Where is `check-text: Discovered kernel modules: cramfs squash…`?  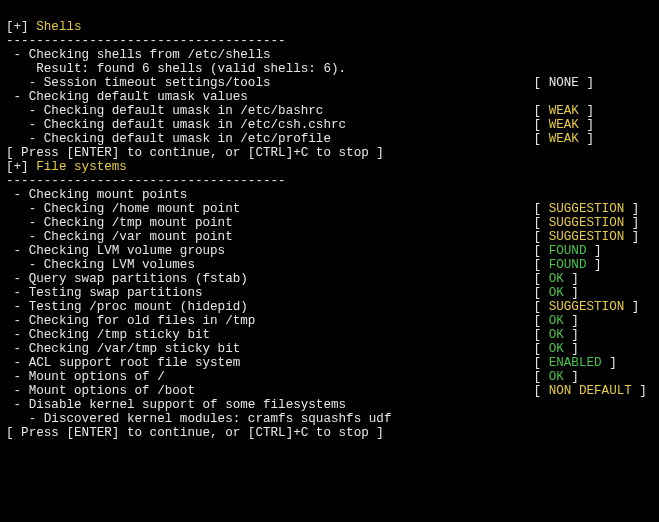 check-text: Discovered kernel modules: cramfs squash… is located at coordinates (218, 419).